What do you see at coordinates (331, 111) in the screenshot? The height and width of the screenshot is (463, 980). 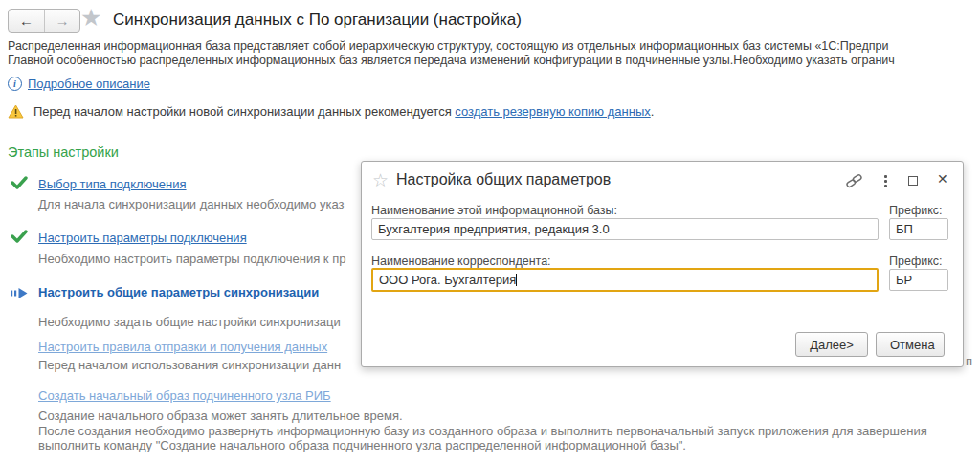 I see `backup-warning-row: Перед началом настройки новой синхрониза…` at bounding box center [331, 111].